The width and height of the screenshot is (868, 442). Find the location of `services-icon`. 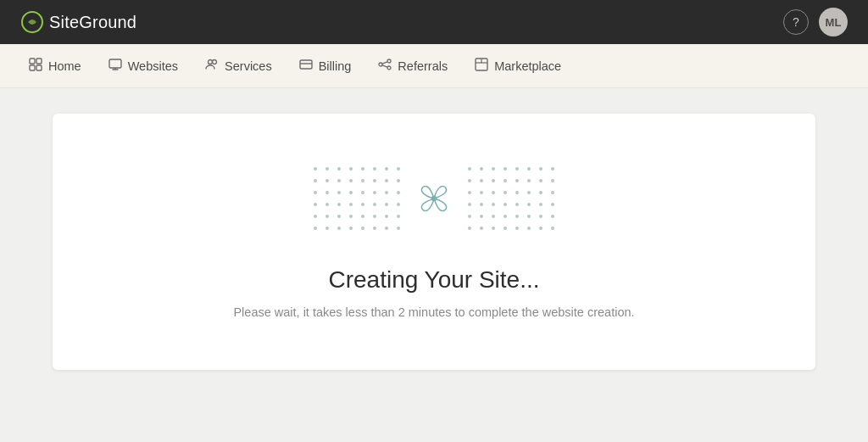

services-icon is located at coordinates (212, 66).